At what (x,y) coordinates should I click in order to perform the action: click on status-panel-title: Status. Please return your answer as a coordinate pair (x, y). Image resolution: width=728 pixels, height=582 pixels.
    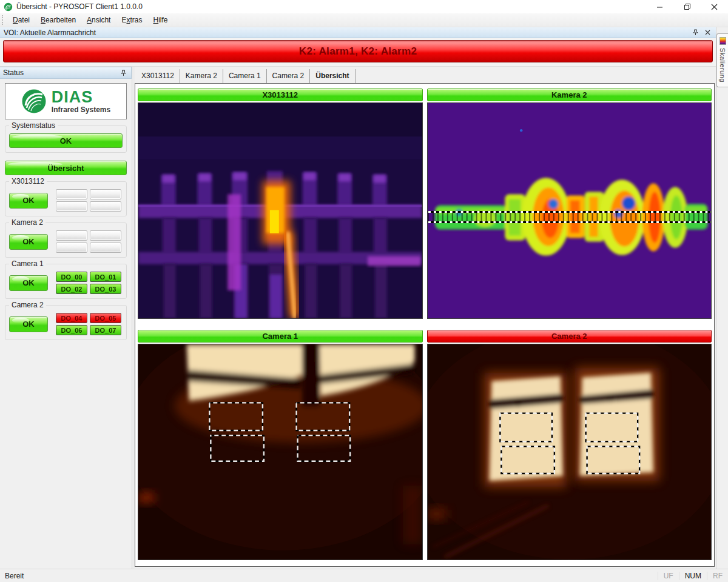
    Looking at the image, I should click on (13, 73).